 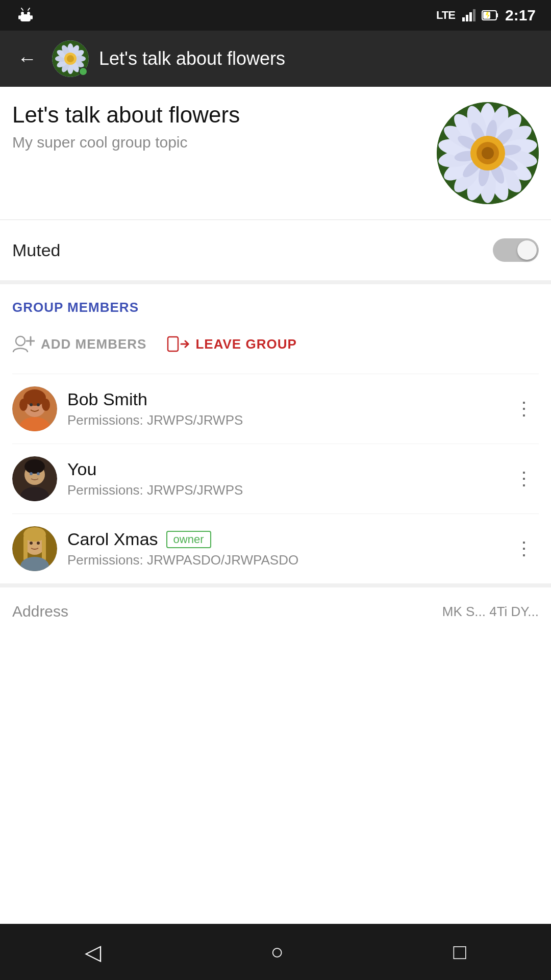 What do you see at coordinates (219, 115) in the screenshot?
I see `group-name: Let's talk about flowers` at bounding box center [219, 115].